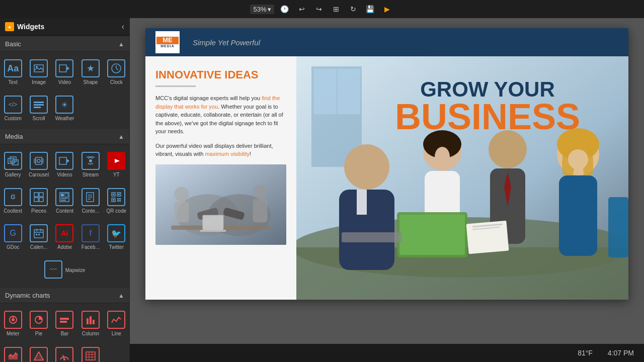 The width and height of the screenshot is (644, 362). I want to click on video-icon, so click(64, 68).